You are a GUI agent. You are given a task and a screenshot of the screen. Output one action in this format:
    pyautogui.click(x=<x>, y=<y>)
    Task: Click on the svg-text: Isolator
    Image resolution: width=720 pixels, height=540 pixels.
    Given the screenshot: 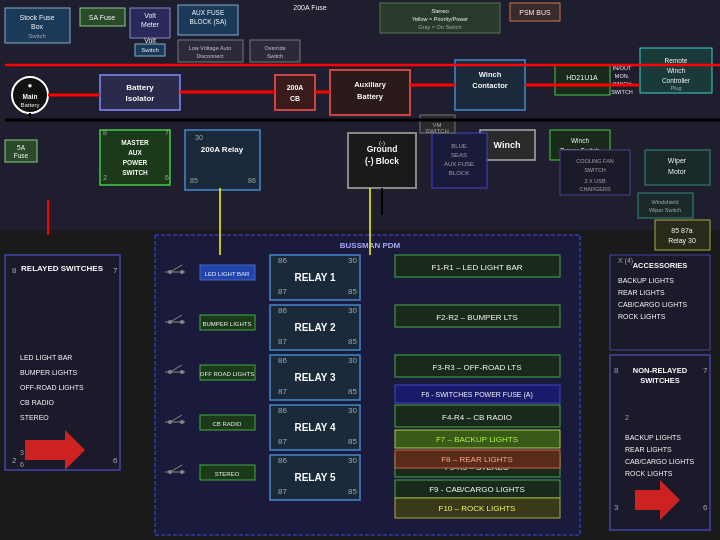 What is the action you would take?
    pyautogui.click(x=140, y=98)
    